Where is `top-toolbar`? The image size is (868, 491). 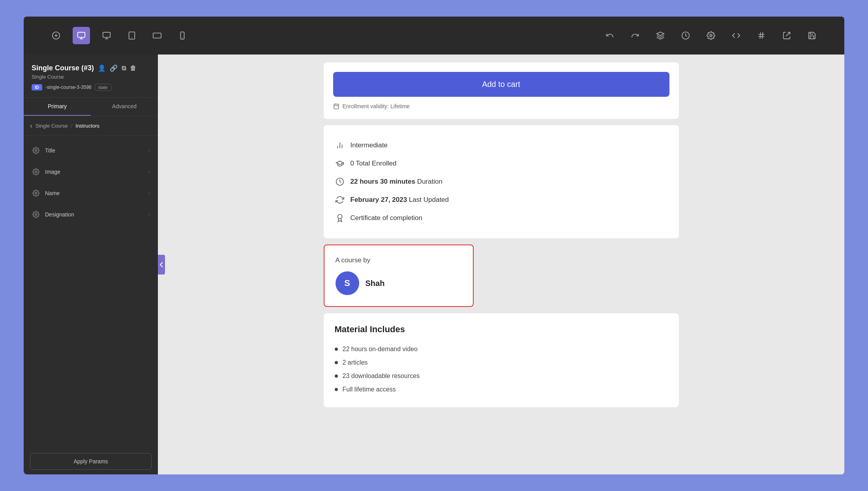
top-toolbar is located at coordinates (434, 36).